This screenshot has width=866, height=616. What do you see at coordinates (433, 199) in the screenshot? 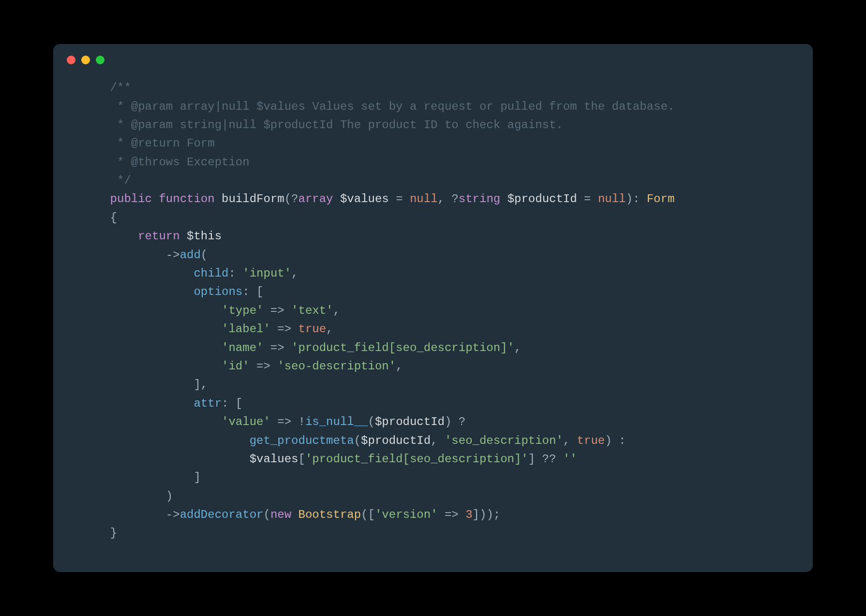
I see `code-line: public function buildForm(?array $values…` at bounding box center [433, 199].